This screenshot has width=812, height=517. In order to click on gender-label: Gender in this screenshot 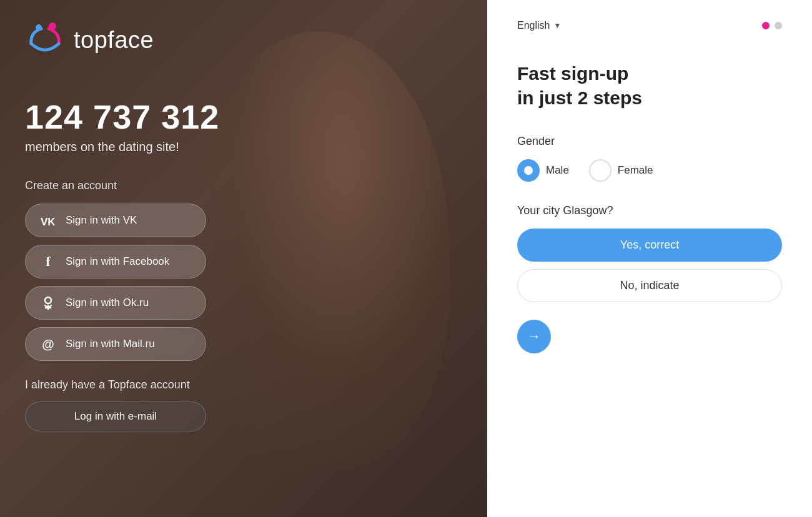, I will do `click(650, 141)`.